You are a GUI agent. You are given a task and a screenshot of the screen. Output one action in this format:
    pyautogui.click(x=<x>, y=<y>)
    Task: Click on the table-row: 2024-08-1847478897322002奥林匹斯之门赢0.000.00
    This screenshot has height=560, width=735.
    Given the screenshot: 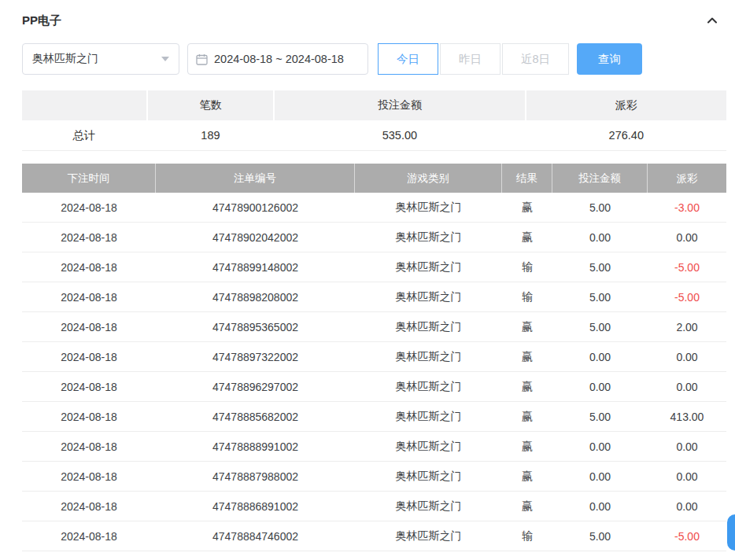 What is the action you would take?
    pyautogui.click(x=375, y=357)
    